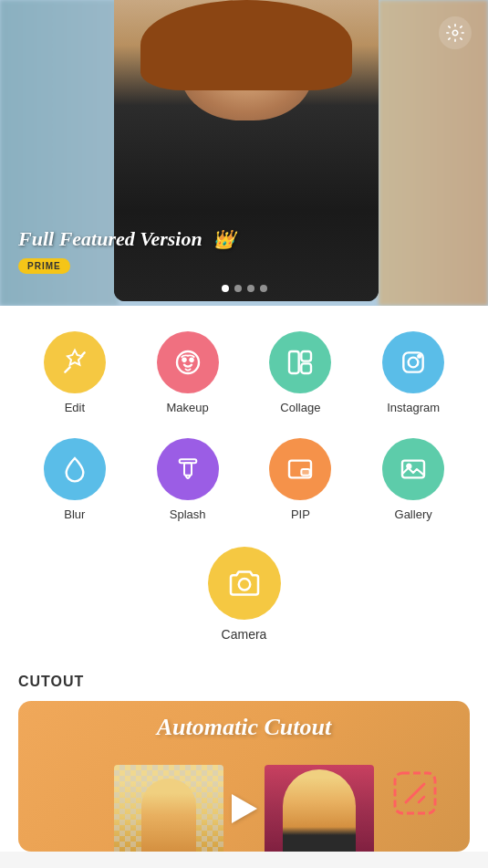 This screenshot has height=868, width=488. Describe the element at coordinates (188, 362) in the screenshot. I see `makeup-circle` at that location.